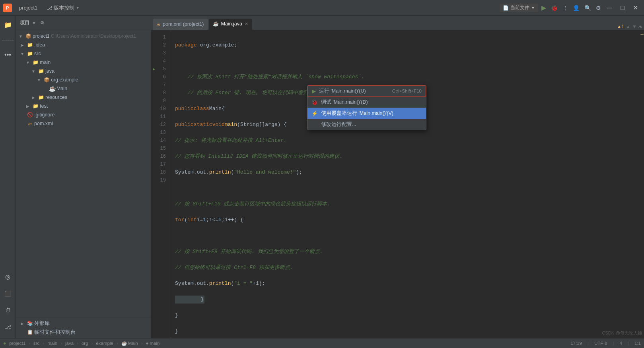 This screenshot has width=644, height=348. What do you see at coordinates (610, 8) in the screenshot?
I see `minimize-btn: ─` at bounding box center [610, 8].